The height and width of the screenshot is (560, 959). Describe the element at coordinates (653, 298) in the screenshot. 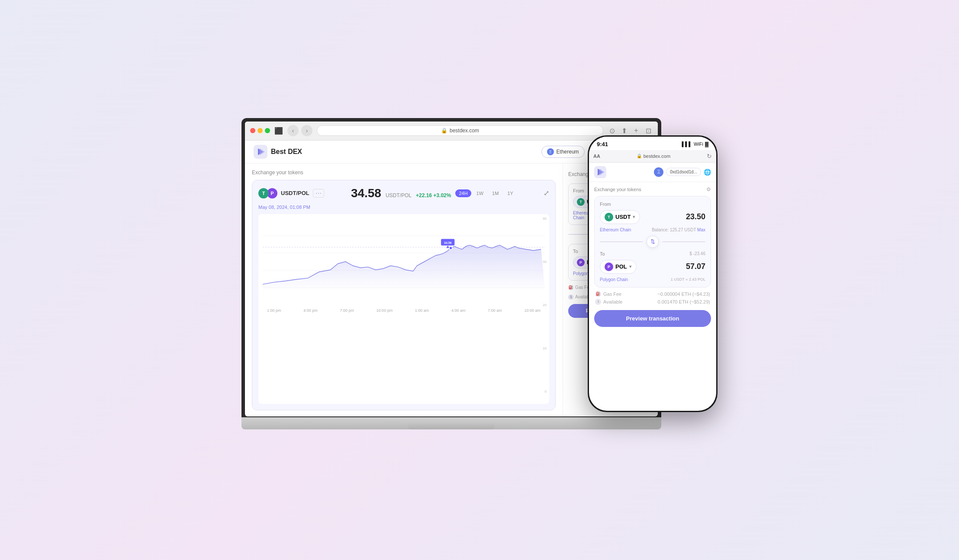

I see `mobile-info-section: ⛽ Gas Fee ~0.000004 ETH (~$4.23) ℹ Avail…` at that location.